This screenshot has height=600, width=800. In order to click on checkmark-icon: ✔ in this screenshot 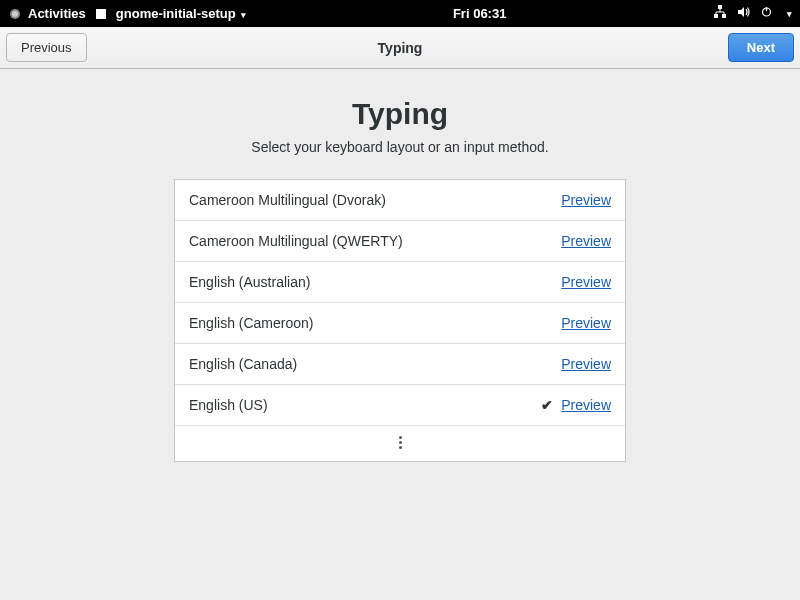, I will do `click(547, 405)`.